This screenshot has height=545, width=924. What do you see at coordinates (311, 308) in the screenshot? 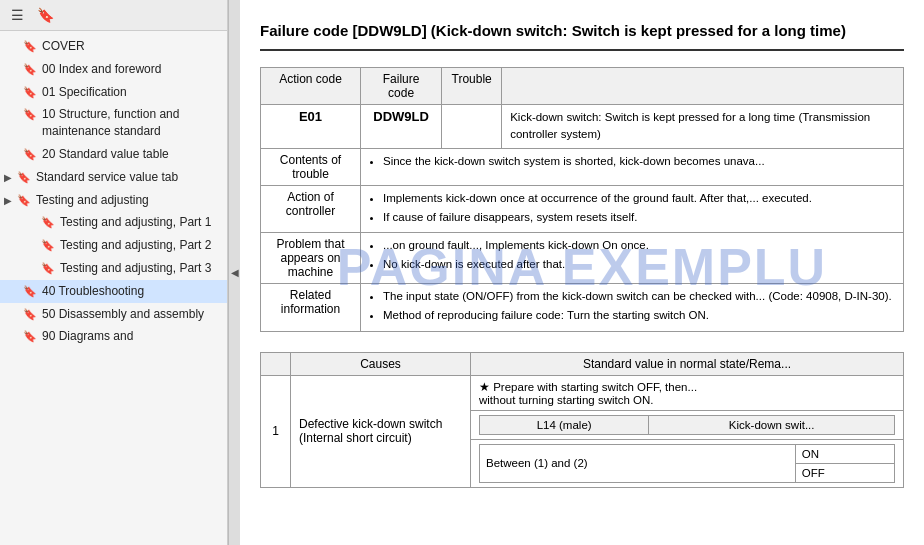
I see `related-info-header: Related information` at bounding box center [311, 308].